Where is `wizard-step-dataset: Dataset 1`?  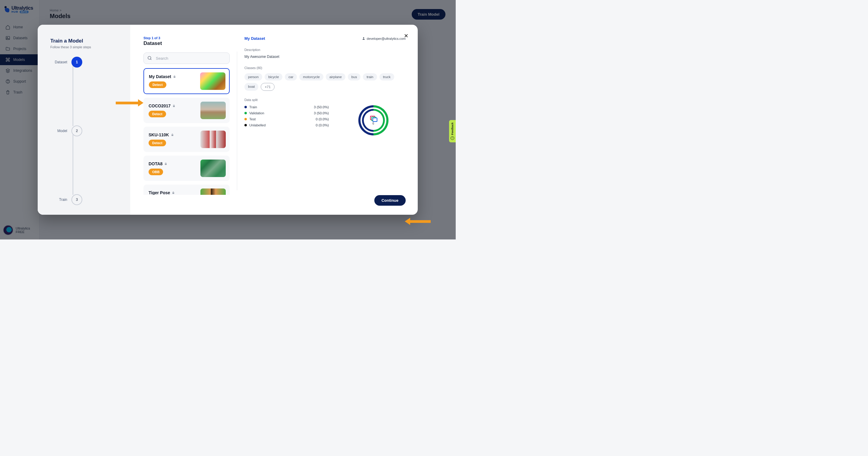
wizard-step-dataset: Dataset 1 is located at coordinates (86, 62).